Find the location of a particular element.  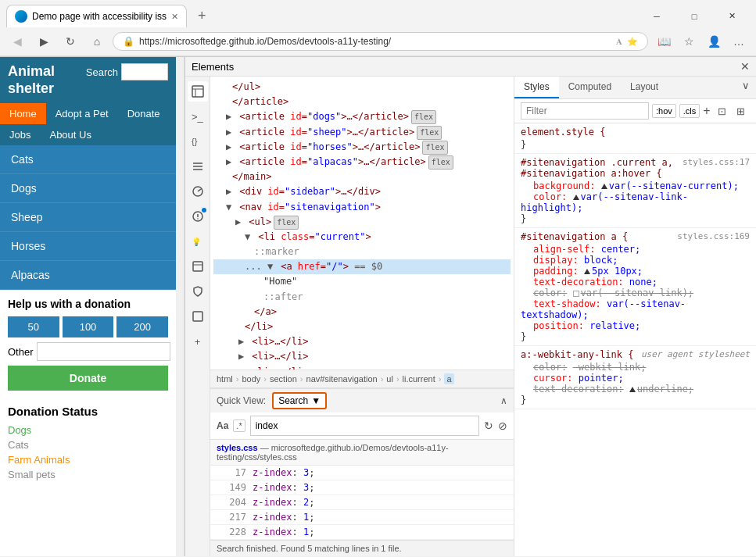

sources-icon: {} is located at coordinates (198, 141).